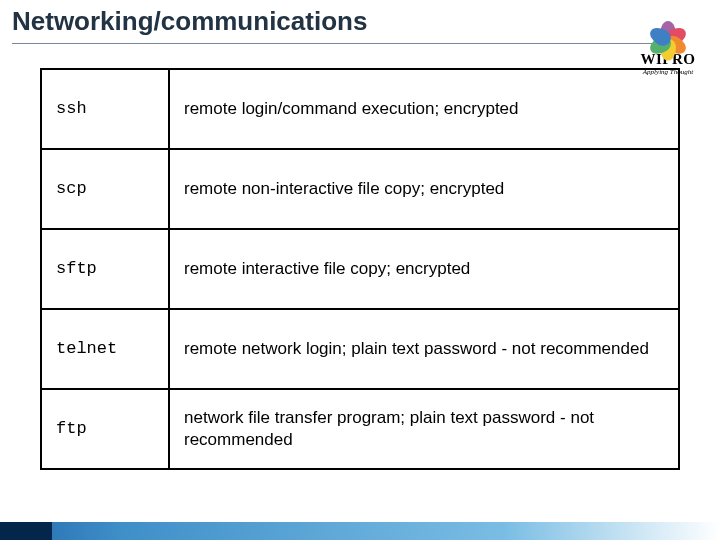  I want to click on description-cell: remote non-interactive file copy; encryp…, so click(424, 189).